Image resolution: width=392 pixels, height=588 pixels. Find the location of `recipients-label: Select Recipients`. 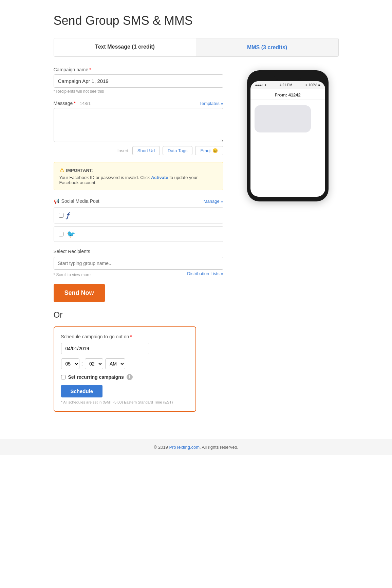

recipients-label: Select Recipients is located at coordinates (138, 251).